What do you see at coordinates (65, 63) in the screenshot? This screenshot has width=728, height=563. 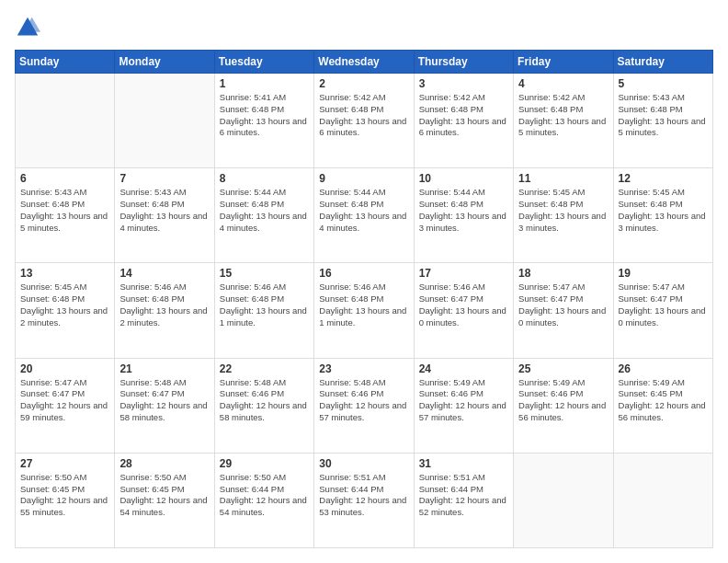 I see `col-header-sunday: Sunday` at bounding box center [65, 63].